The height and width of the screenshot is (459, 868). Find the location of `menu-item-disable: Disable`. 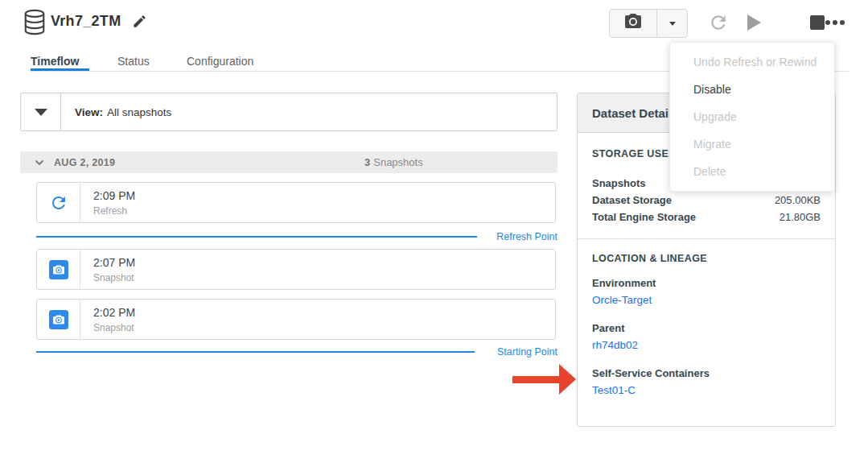

menu-item-disable: Disable is located at coordinates (752, 89).